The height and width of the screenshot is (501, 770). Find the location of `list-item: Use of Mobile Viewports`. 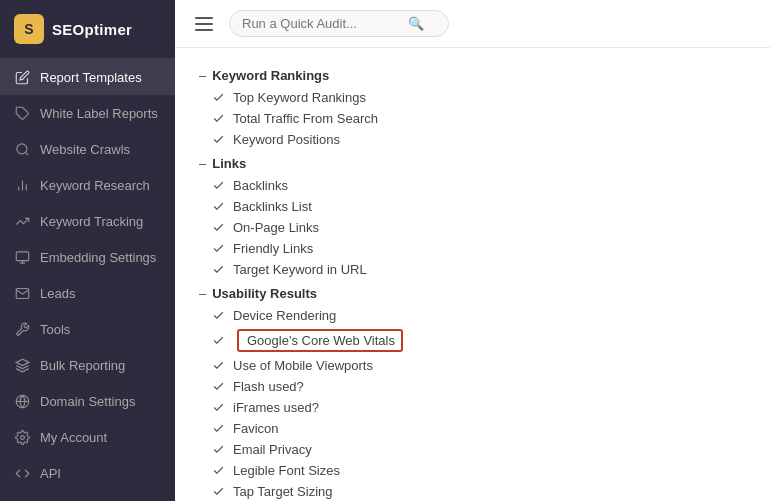

list-item: Use of Mobile Viewports is located at coordinates (472, 366).